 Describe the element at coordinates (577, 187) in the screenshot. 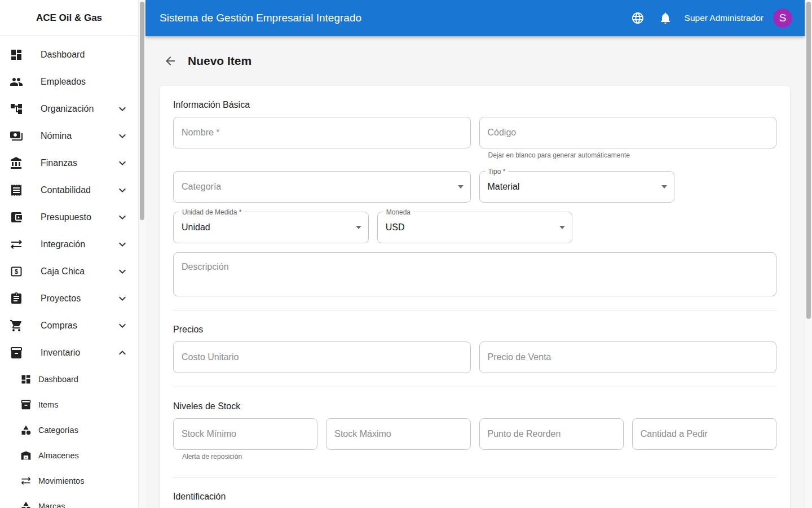

I see `tipo-value: Material` at that location.